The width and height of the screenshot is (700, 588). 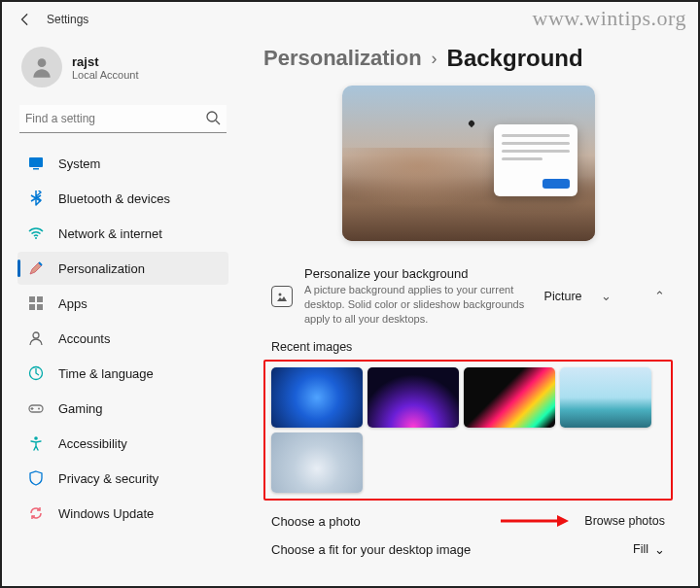 I want to click on recent-images-label: Recent images, so click(x=472, y=347).